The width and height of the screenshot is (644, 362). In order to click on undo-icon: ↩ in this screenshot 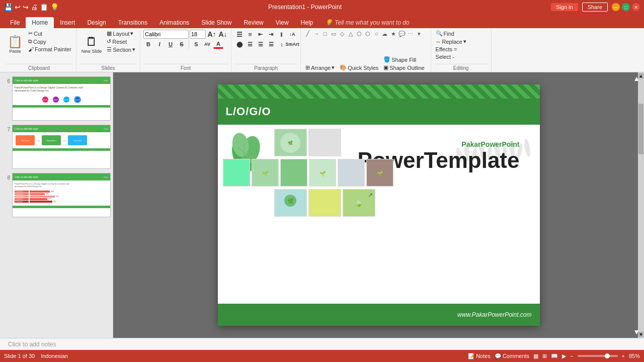, I will do `click(18, 7)`.